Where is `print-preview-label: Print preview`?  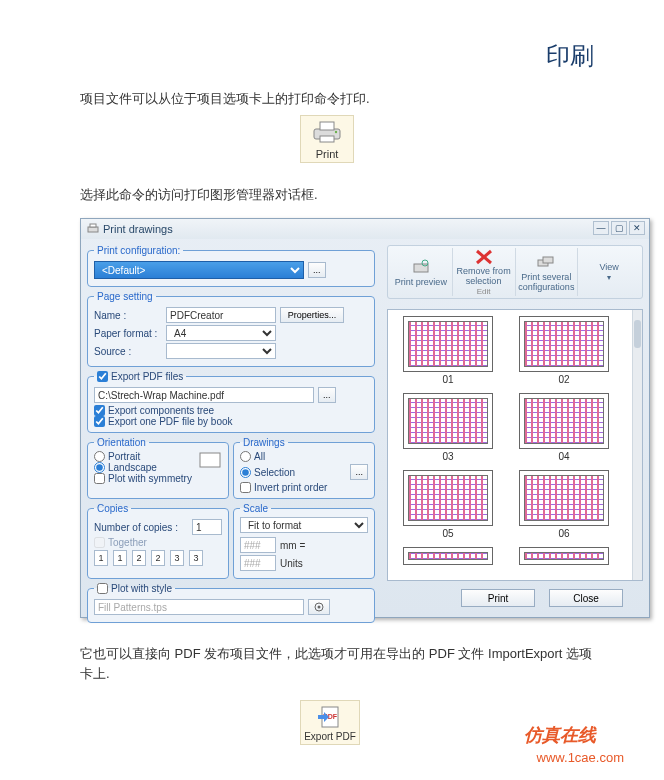
print-preview-label: Print preview is located at coordinates (421, 282).